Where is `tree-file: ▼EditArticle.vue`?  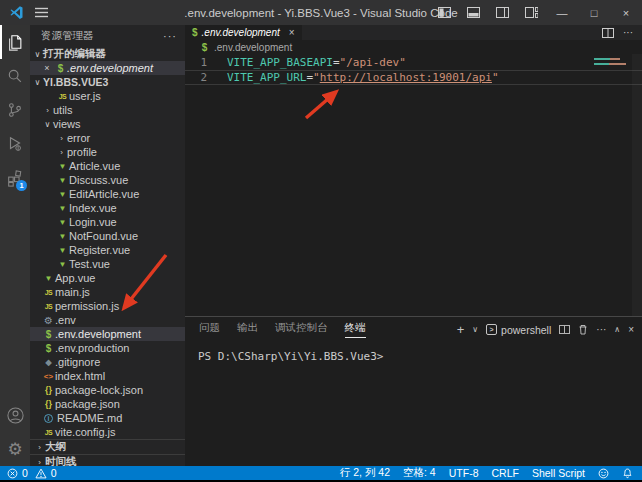 tree-file: ▼EditArticle.vue is located at coordinates (108, 194).